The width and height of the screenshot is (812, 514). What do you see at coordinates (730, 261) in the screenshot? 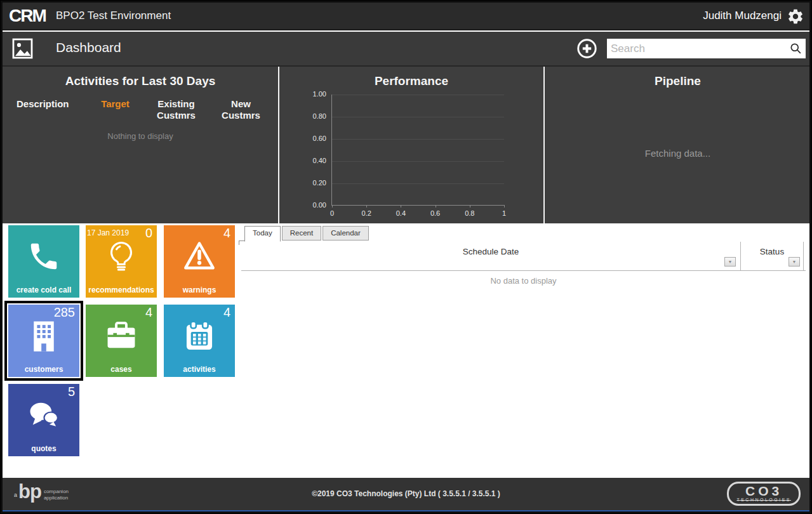
I see `schedule-date-filter-button: ▼` at bounding box center [730, 261].